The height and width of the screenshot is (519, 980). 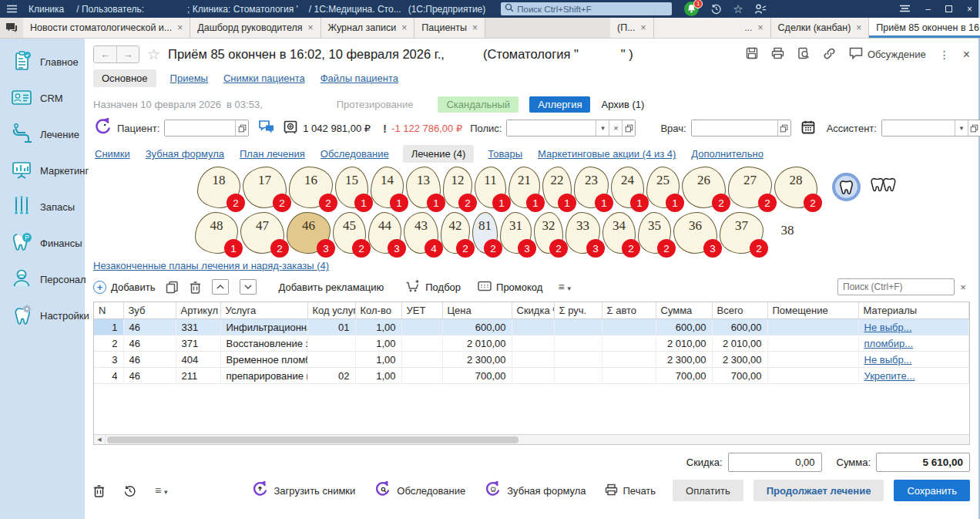 I want to click on tooth-16: 162, so click(x=311, y=187).